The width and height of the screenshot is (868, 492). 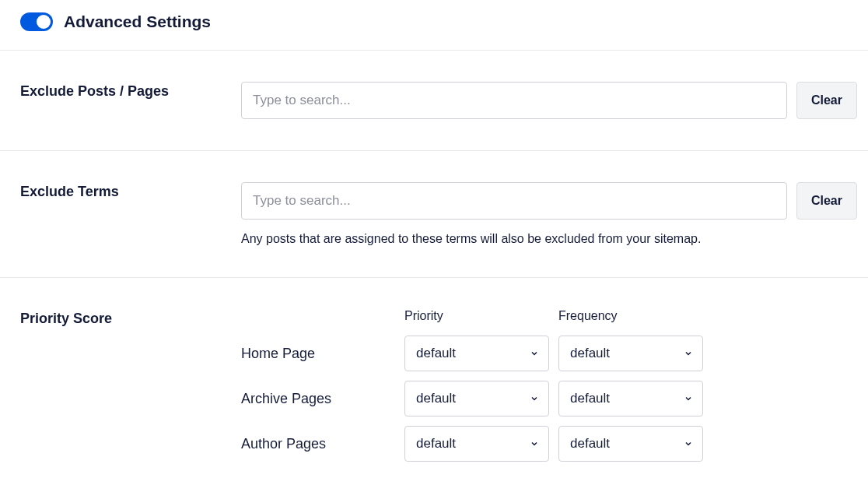 What do you see at coordinates (131, 100) in the screenshot?
I see `exclude-posts-label: Exclude Posts / Pages` at bounding box center [131, 100].